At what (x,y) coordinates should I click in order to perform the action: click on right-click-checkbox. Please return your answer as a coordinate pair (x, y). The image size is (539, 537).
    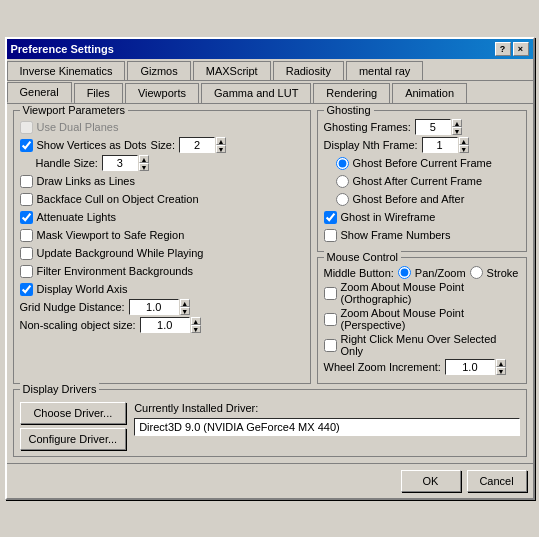
    Looking at the image, I should click on (330, 346).